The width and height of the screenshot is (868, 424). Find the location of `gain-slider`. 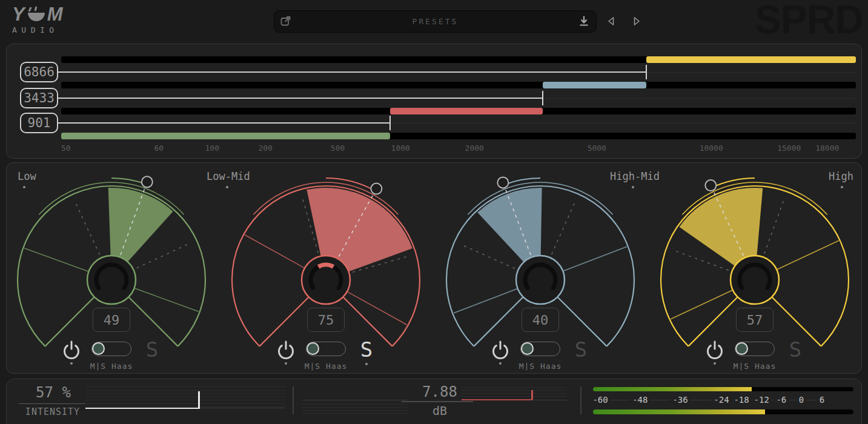

gain-slider is located at coordinates (497, 400).